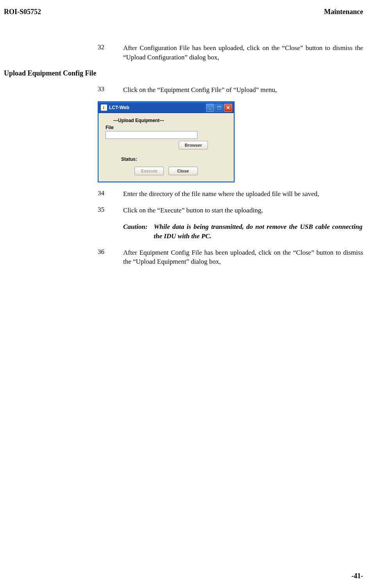 The width and height of the screenshot is (369, 588). What do you see at coordinates (231, 90) in the screenshot?
I see `step-33: 33 Click on the “Equipment Config File” …` at bounding box center [231, 90].